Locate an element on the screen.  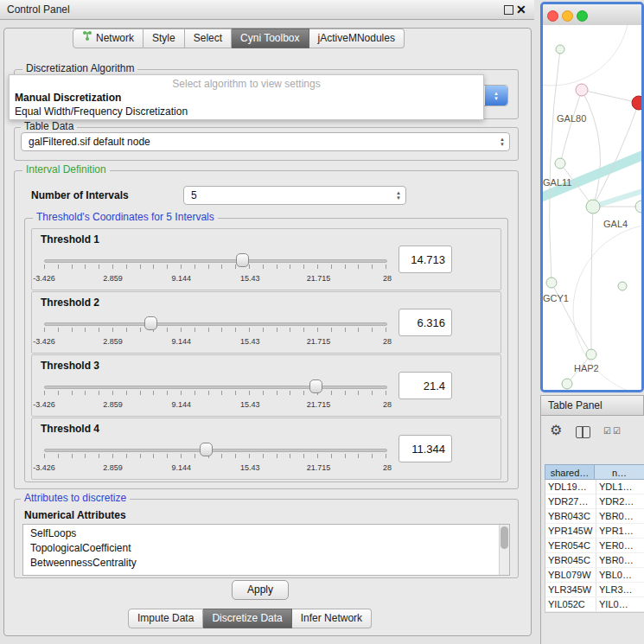
node-gal80 is located at coordinates (582, 90).